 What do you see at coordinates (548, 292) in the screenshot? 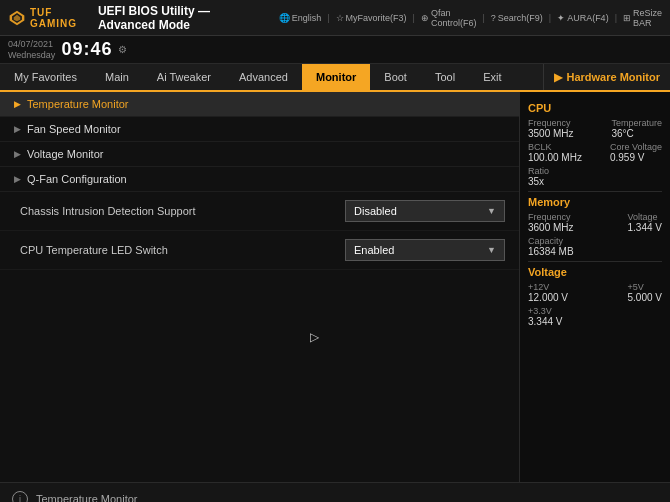
I see `voltage-12v-col: +12V 12.000 V` at bounding box center [548, 292].